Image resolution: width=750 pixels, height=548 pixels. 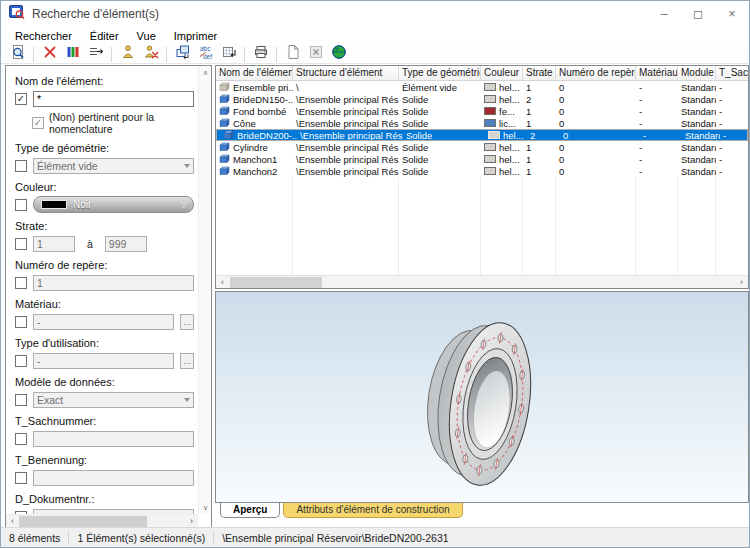 What do you see at coordinates (102, 520) in the screenshot?
I see `filter-panel-horizontal-scrollbar: ‹ ›` at bounding box center [102, 520].